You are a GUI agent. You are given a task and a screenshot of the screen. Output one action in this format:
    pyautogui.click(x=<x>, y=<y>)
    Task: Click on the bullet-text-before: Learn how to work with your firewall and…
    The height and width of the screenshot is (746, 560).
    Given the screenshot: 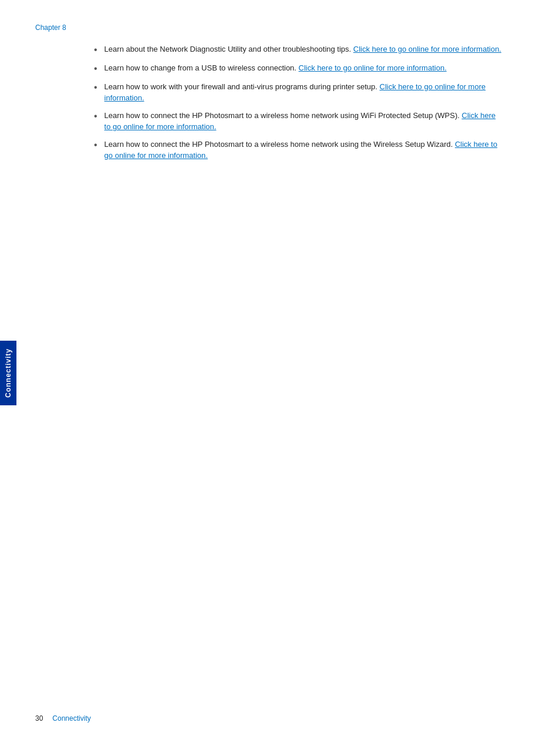 What is the action you would take?
    pyautogui.click(x=241, y=87)
    